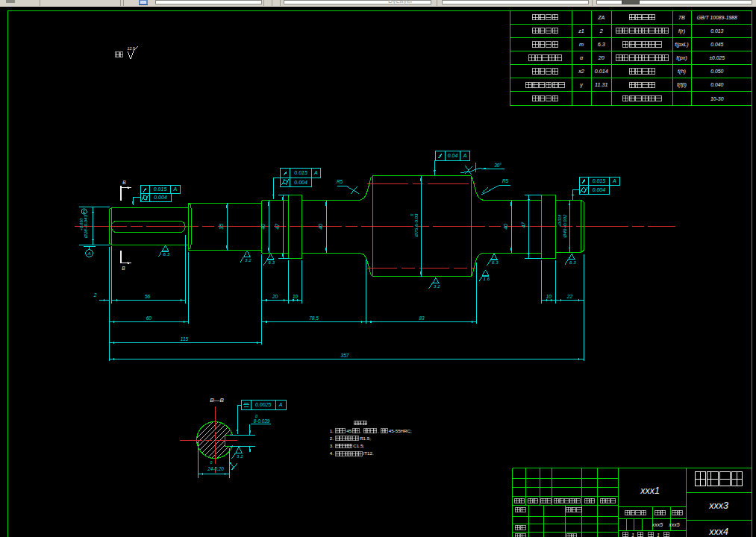 This screenshot has height=537, width=756. What do you see at coordinates (560, 221) in the screenshot?
I see `svg-text: +0.018` at bounding box center [560, 221].